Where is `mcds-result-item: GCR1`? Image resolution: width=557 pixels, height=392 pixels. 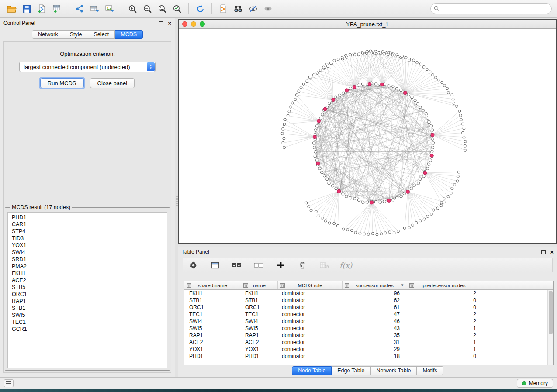
mcds-result-item: GCR1 is located at coordinates (89, 329).